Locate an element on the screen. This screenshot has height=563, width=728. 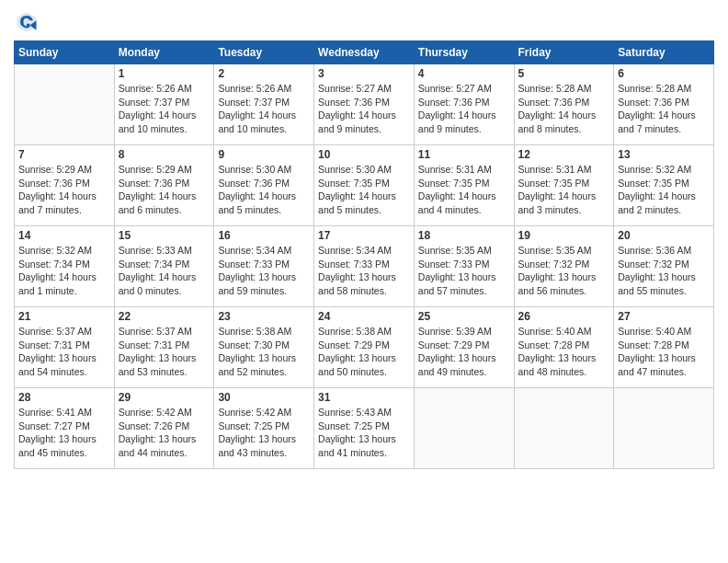
day-number: 2 is located at coordinates (264, 74).